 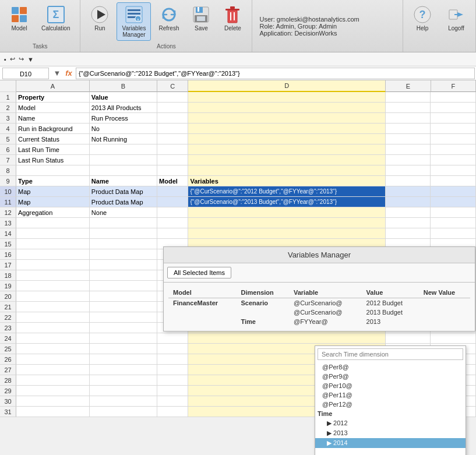 I want to click on cell-a10: Map, so click(x=53, y=192).